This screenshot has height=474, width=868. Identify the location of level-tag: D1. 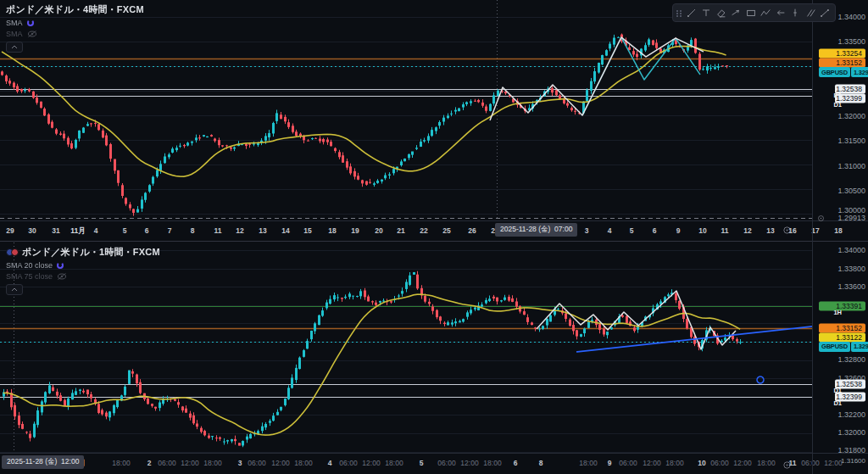
(837, 402).